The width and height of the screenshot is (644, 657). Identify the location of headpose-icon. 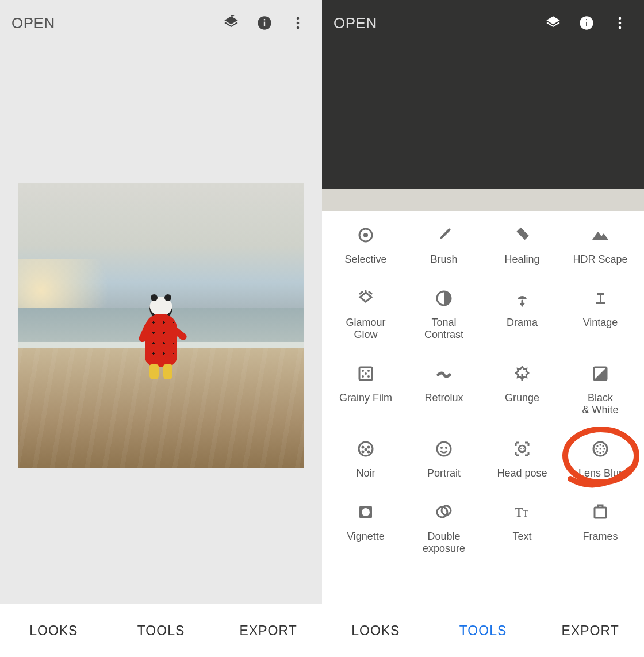
(522, 449).